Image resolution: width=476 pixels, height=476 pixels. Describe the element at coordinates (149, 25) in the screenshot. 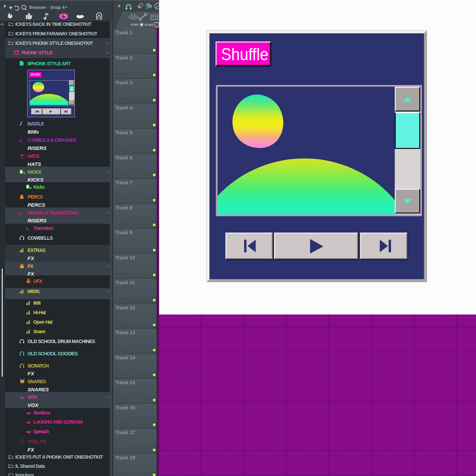

I see `svg-text: SLIDE` at that location.